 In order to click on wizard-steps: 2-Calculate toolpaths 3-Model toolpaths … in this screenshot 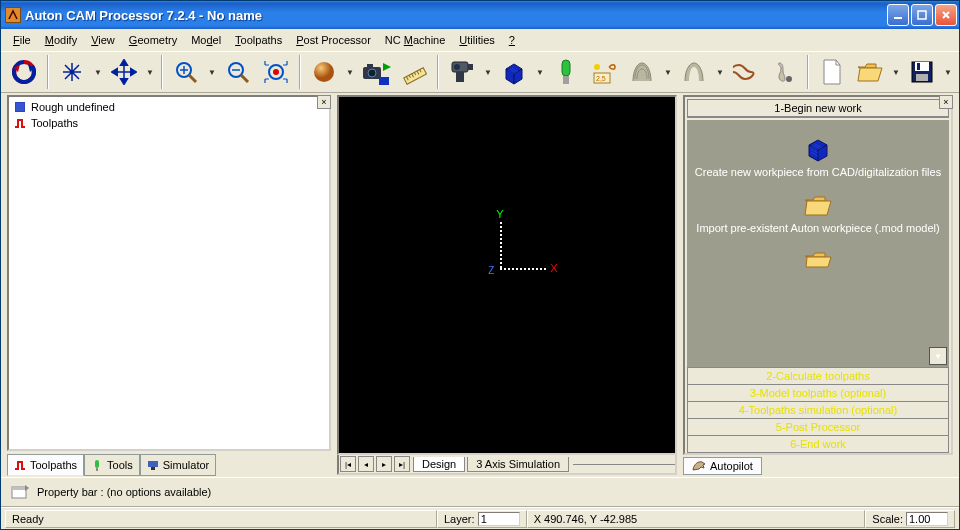, I will do `click(818, 410)`.